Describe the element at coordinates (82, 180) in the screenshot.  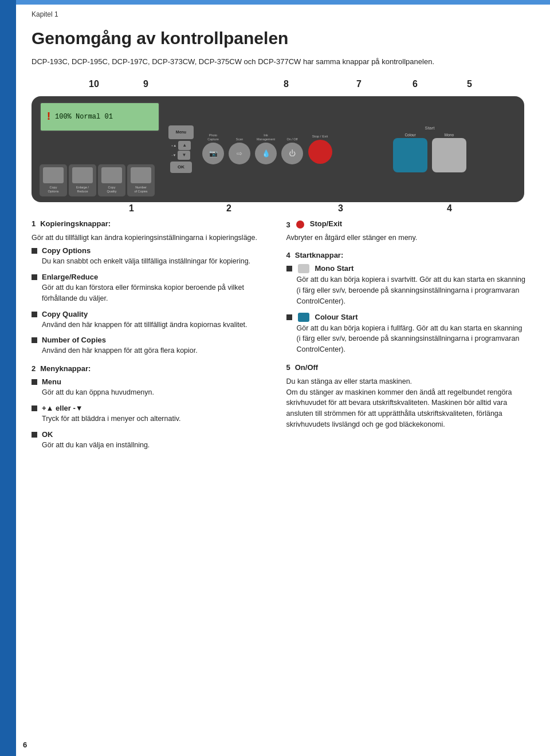
I see `enlarge-reduce-button: Enlarge /Reduce` at that location.